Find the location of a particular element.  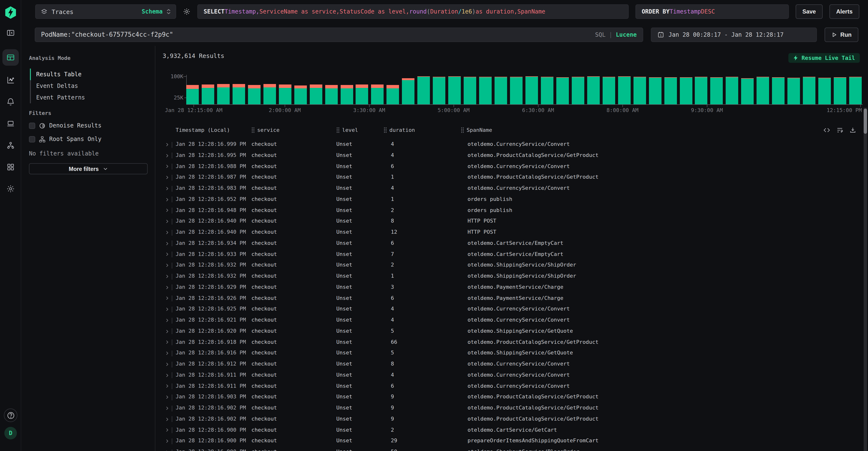

help-icon is located at coordinates (11, 415).